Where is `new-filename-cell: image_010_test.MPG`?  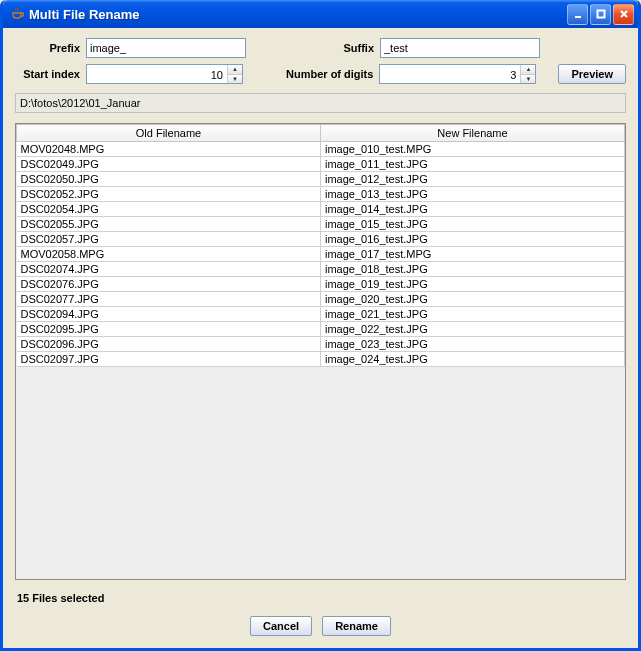
new-filename-cell: image_010_test.MPG is located at coordinates (473, 150).